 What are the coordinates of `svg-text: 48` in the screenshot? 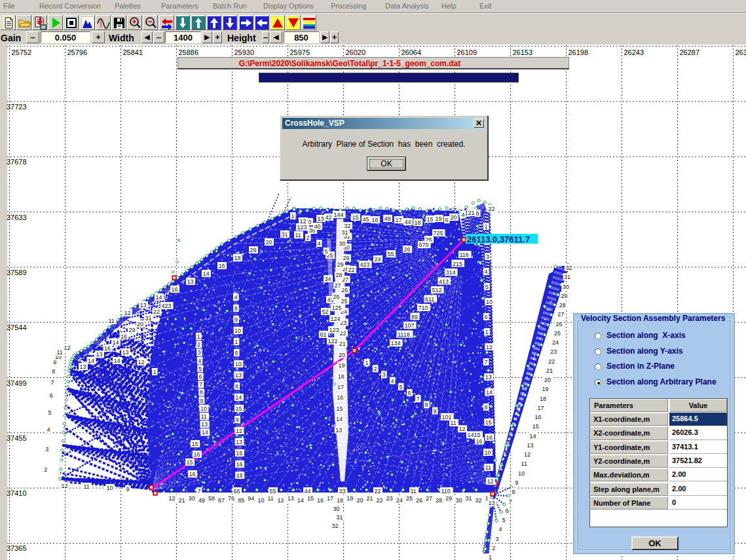 It's located at (388, 219).